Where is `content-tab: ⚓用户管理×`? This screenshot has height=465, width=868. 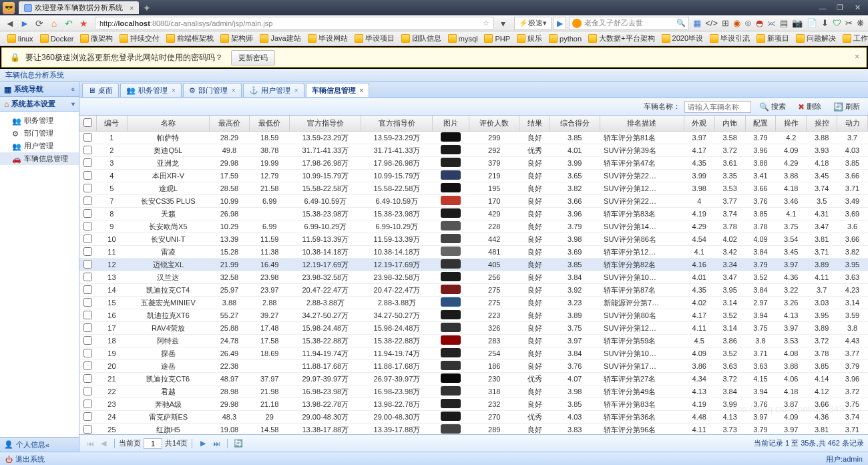
content-tab: ⚓用户管理× is located at coordinates (274, 90).